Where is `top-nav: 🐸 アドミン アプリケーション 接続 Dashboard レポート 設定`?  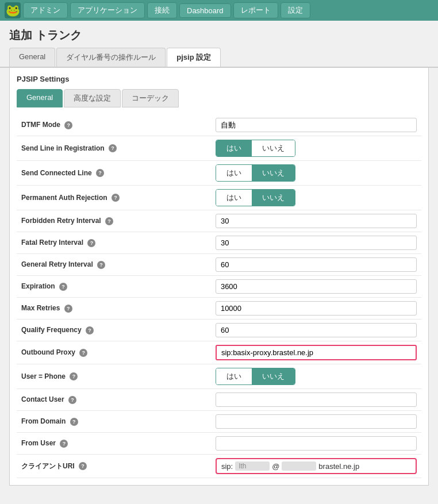 top-nav: 🐸 アドミン アプリケーション 接続 Dashboard レポート 設定 is located at coordinates (219, 10).